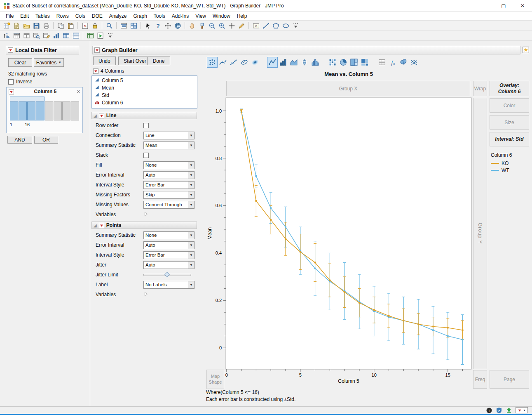 The image size is (532, 415). I want to click on magnifier-in-tool-icon, so click(222, 26).